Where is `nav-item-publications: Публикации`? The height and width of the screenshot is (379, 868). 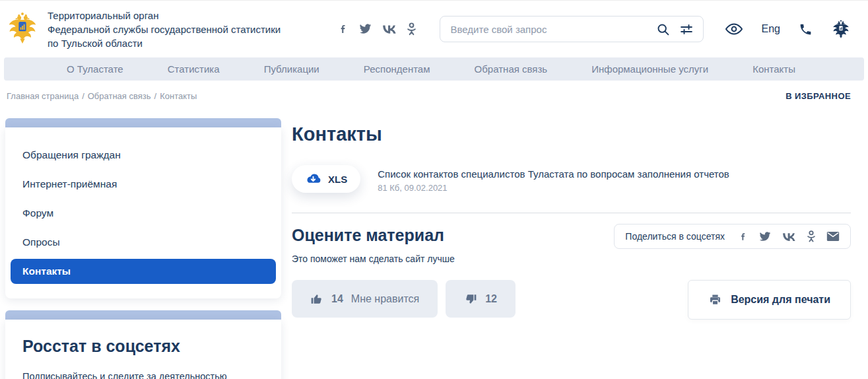
nav-item-publications: Публикации is located at coordinates (292, 69).